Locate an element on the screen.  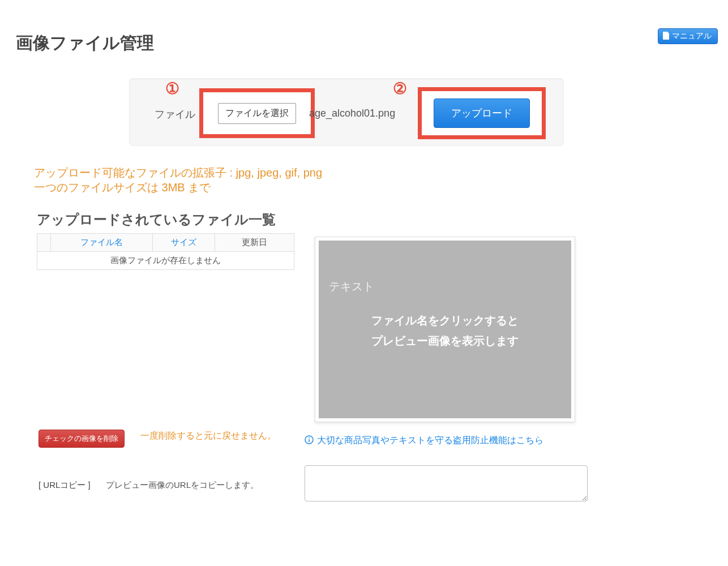
upload-help-text: アップロード可能なファイルの拡張子 : jpg, jpeg, gif, png … is located at coordinates (178, 180).